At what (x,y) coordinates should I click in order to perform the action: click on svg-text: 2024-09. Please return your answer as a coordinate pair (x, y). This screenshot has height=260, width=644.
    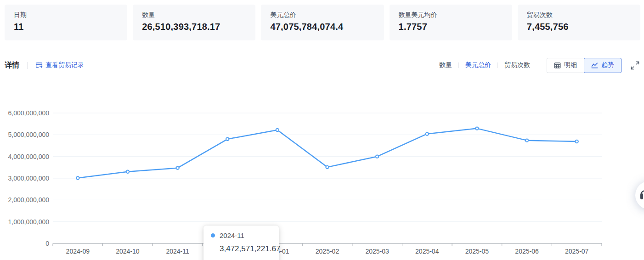
    Looking at the image, I should click on (78, 251).